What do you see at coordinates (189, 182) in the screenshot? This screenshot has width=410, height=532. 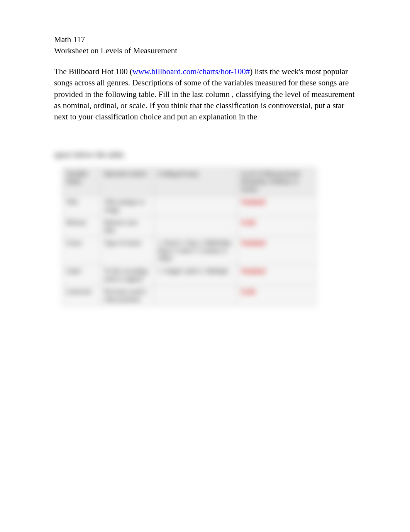 I see `table-header-row: Variable Name Question Asked Coding (if …` at bounding box center [189, 182].